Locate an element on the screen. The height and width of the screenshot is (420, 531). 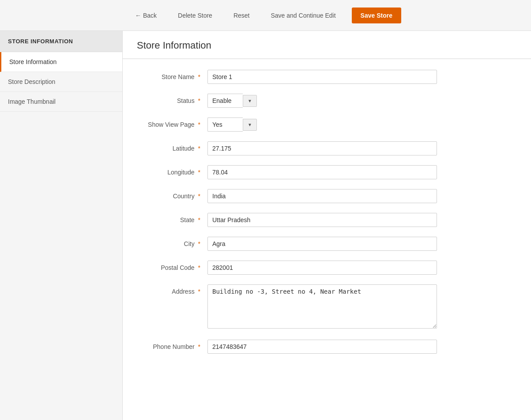
store-name-input is located at coordinates (322, 77).